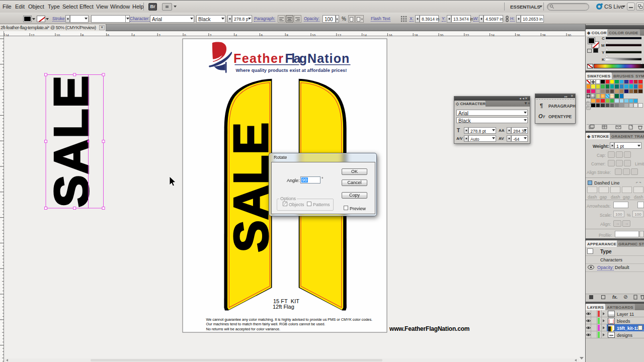 This screenshot has width=644, height=362. Describe the element at coordinates (290, 320) in the screenshot. I see `svg-text:We cannot guarantee any color: We cannot guarantee any color matching. …` at that location.